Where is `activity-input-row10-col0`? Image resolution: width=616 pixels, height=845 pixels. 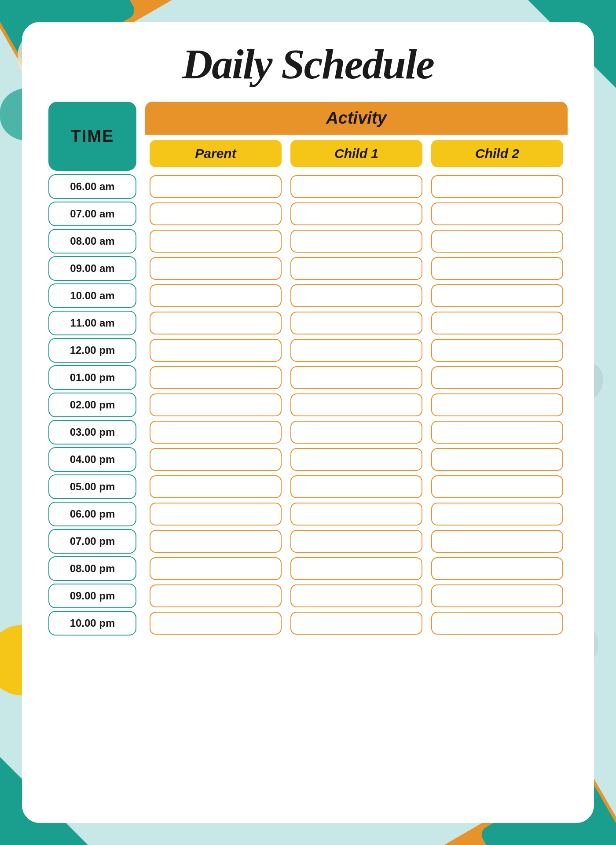 activity-input-row10-col0 is located at coordinates (216, 459).